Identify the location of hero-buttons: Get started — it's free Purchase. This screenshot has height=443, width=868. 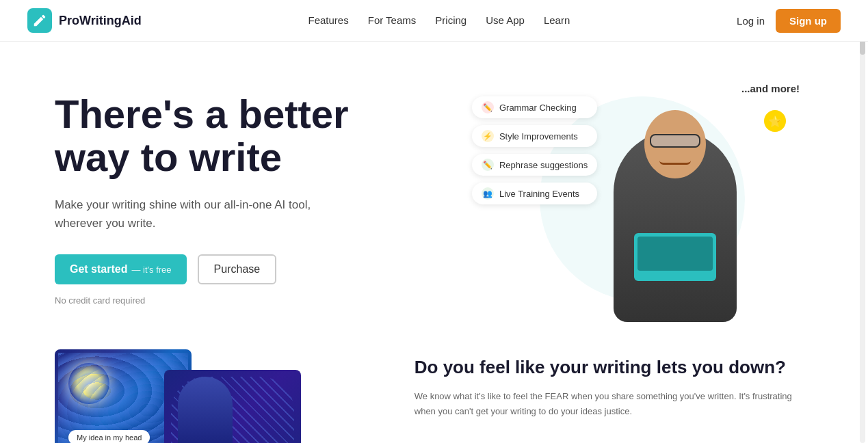
(250, 269).